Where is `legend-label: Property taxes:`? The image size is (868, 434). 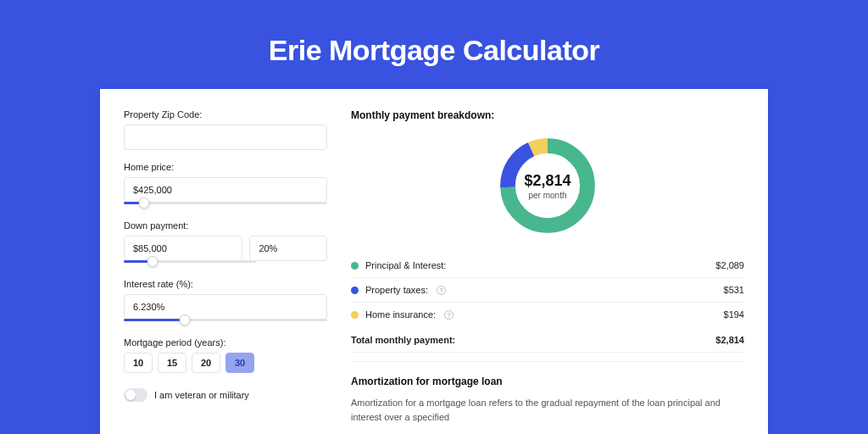
legend-label: Property taxes: is located at coordinates (397, 290).